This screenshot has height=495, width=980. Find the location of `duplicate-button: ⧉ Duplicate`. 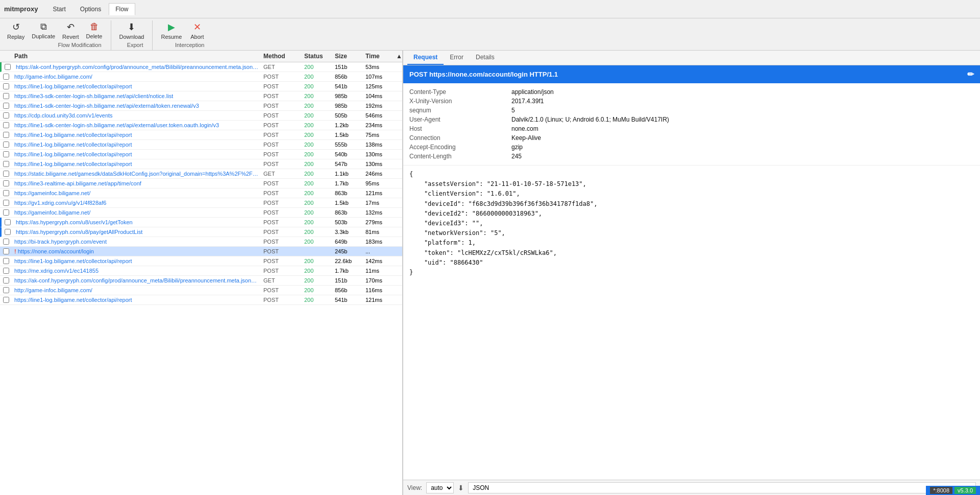

duplicate-button: ⧉ Duplicate is located at coordinates (43, 31).